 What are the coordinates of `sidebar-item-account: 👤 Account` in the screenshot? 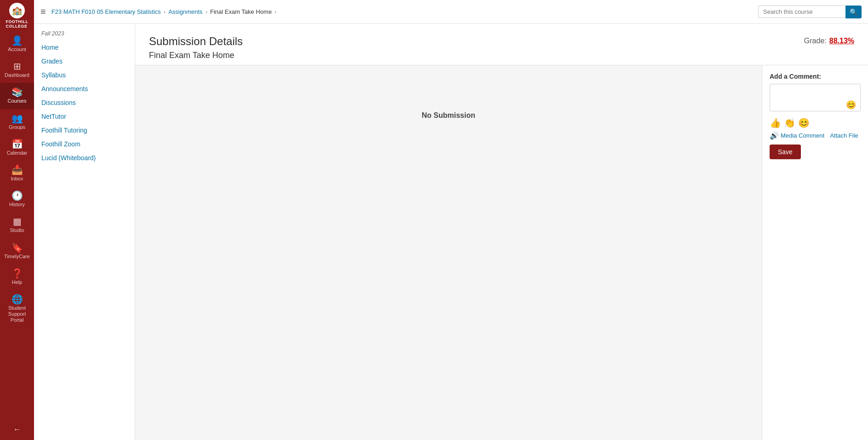 It's located at (17, 44).